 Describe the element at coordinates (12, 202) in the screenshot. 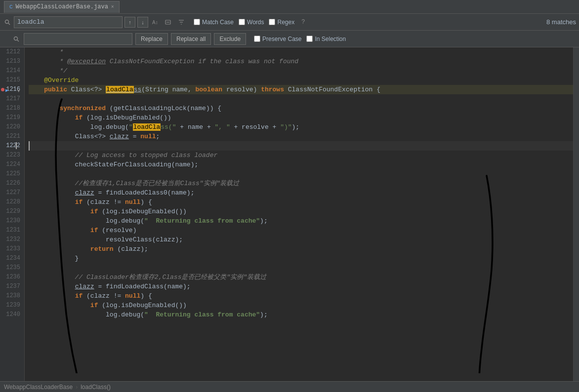

I see `line-1228: 1228` at that location.